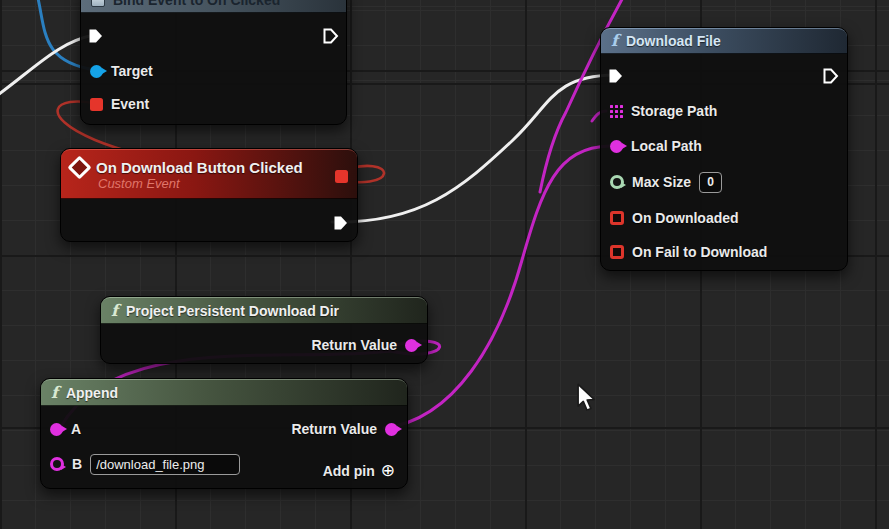 The height and width of the screenshot is (529, 889). What do you see at coordinates (710, 182) in the screenshot?
I see `max-size-input: 0` at bounding box center [710, 182].